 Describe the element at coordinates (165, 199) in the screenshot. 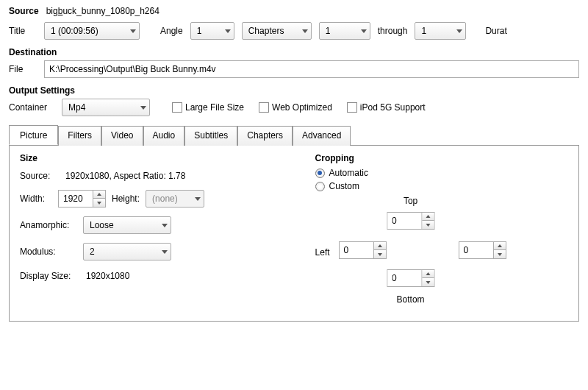

I see `height-value: (none)` at that location.